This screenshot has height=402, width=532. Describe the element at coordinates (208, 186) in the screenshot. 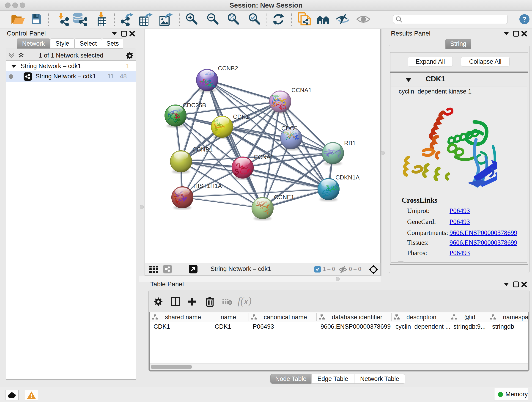

I see `svg-text: HIST1H1A` at that location.